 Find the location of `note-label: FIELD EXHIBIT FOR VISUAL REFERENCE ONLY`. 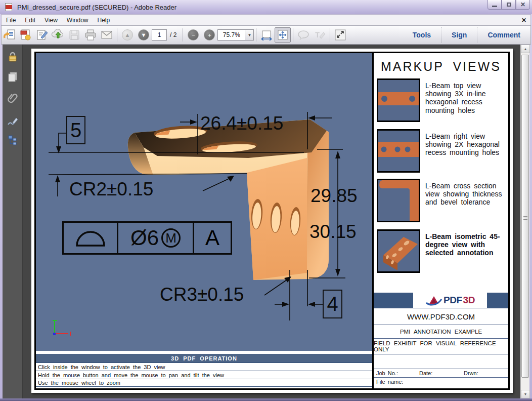

note-label: FIELD EXHIBIT FOR VISUAL REFERENCE ONLY is located at coordinates (441, 346).